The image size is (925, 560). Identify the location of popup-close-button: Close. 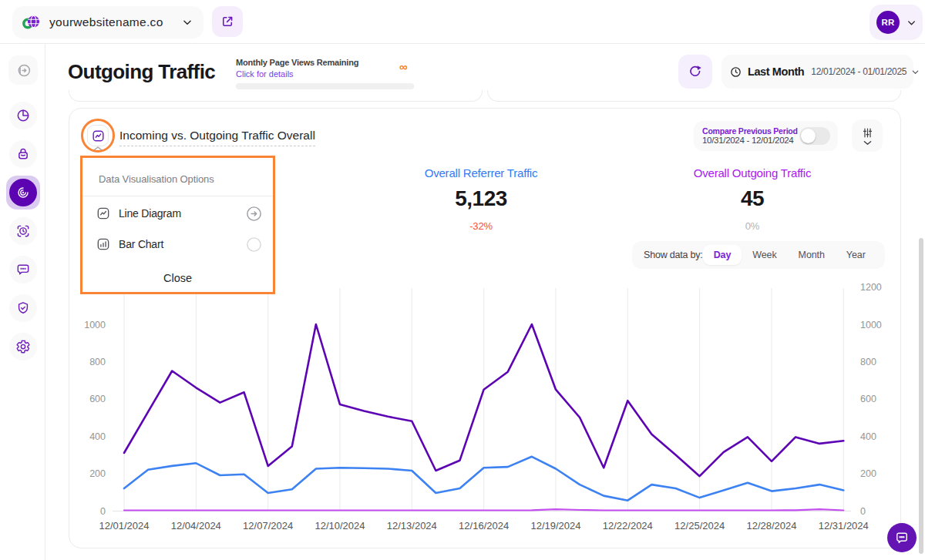
(177, 278).